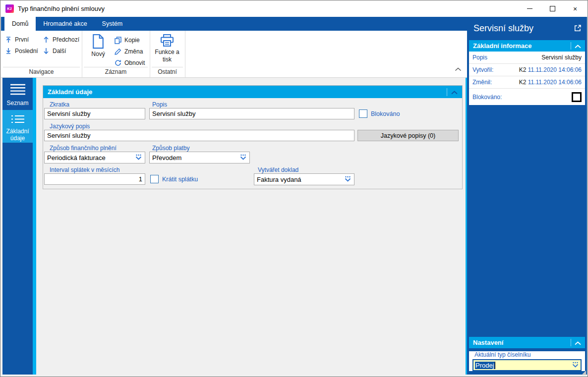 The height and width of the screenshot is (377, 588). Describe the element at coordinates (571, 46) in the screenshot. I see `header-divider` at that location.